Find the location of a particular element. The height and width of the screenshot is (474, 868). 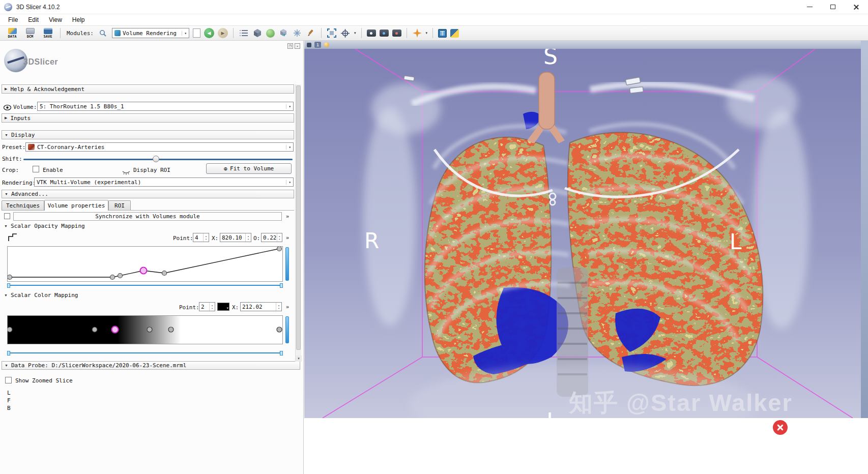

volume-label: Volume: is located at coordinates (25, 107).